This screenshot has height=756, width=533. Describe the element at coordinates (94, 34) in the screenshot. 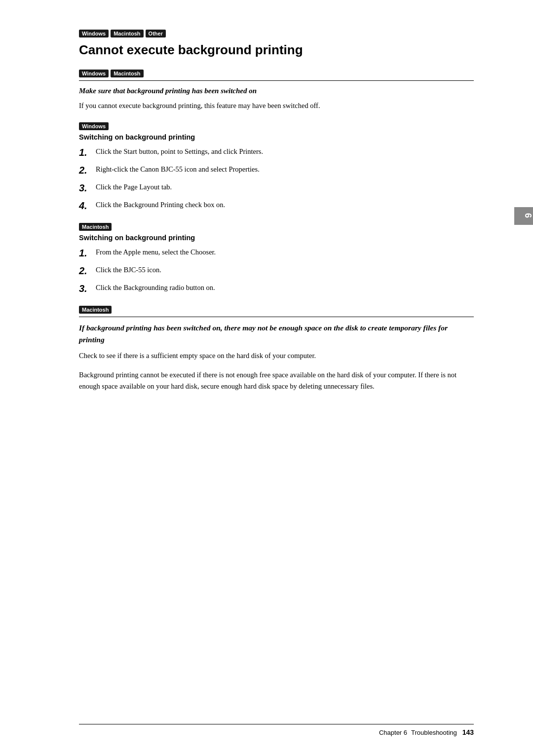

I see `tag-windows: Windows` at that location.